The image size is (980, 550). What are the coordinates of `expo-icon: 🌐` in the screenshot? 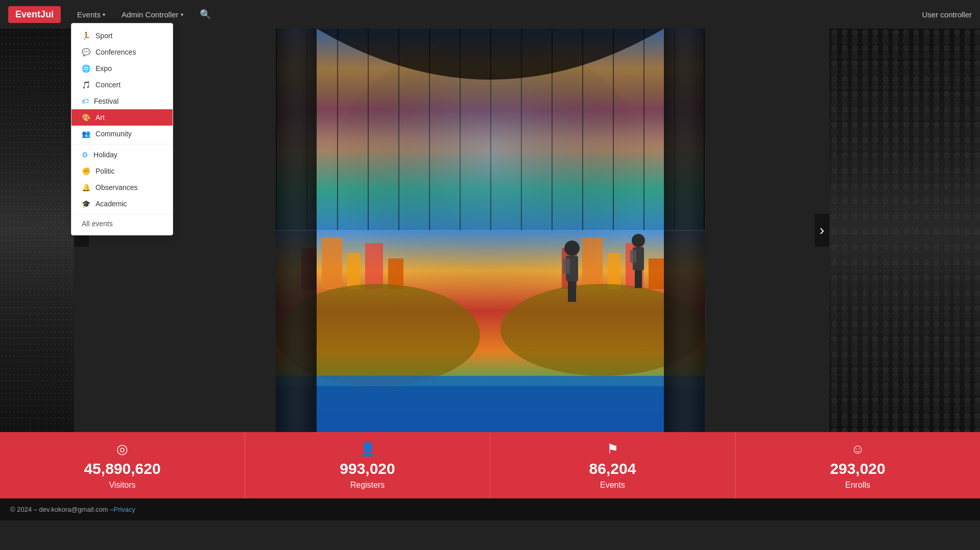 It's located at (86, 68).